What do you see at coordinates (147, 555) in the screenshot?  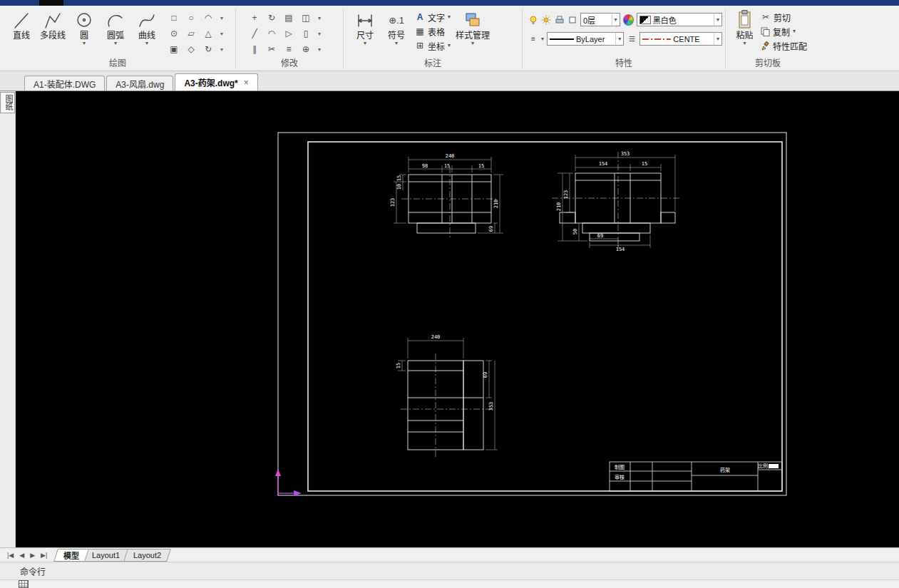 I see `layout2-tab-label: Layout2` at bounding box center [147, 555].